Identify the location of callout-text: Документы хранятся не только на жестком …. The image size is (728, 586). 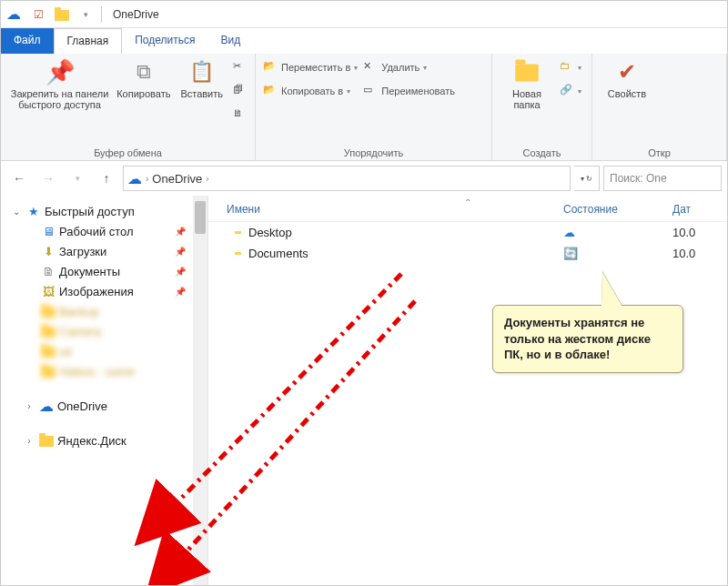
(588, 338).